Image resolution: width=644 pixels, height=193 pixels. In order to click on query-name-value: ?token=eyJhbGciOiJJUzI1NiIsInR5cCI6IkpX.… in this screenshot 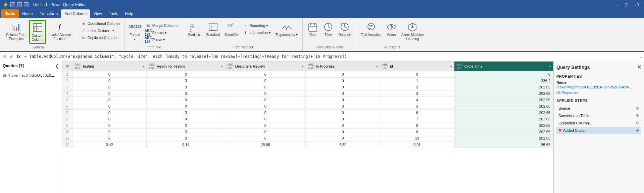, I will do `click(599, 87)`.